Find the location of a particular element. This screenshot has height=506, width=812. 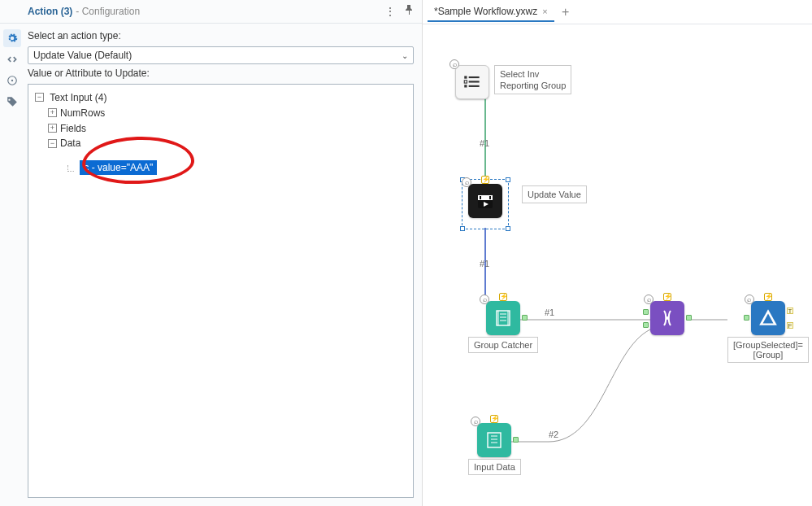

filter-tool-icon: ⌕ ⚡ T F is located at coordinates (768, 318).